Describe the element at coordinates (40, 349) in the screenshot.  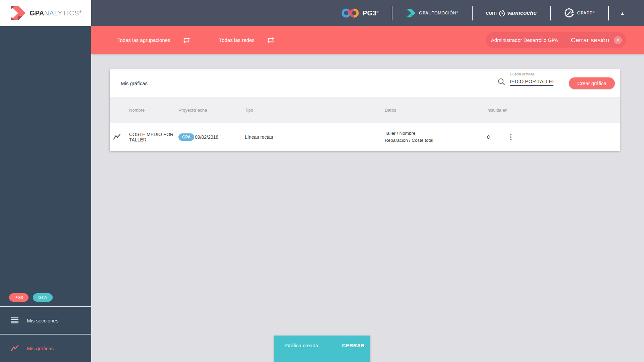
I see `sidebar-item-label: Mis gráficas` at that location.